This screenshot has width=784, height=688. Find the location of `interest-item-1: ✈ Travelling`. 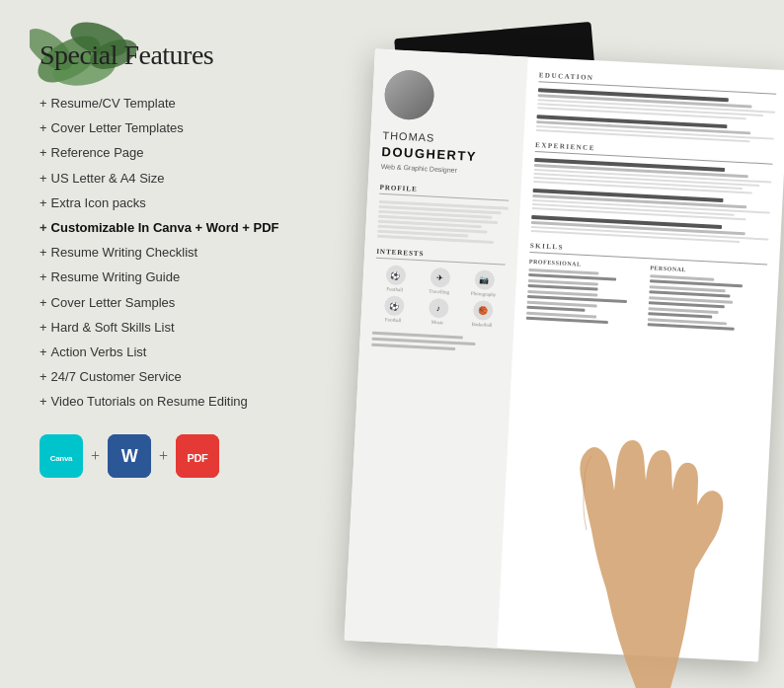

interest-item-1: ✈ Travelling is located at coordinates (439, 280).